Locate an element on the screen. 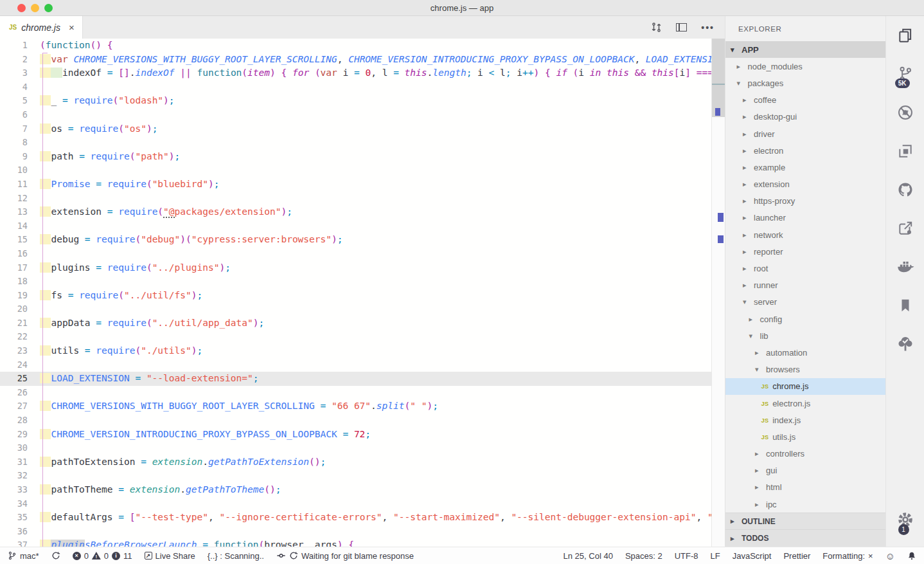  folder-item-extension: ▸extension is located at coordinates (806, 185).